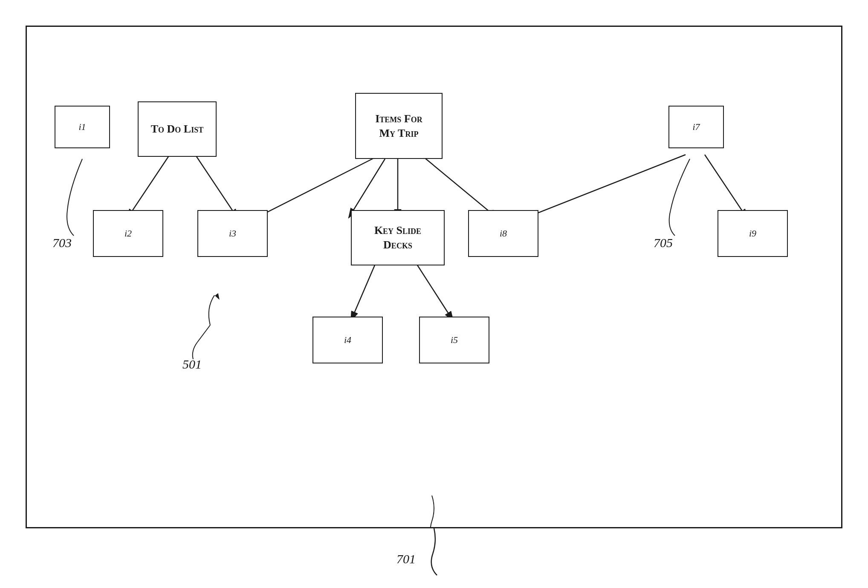 The width and height of the screenshot is (868, 588). I want to click on label-701: 701, so click(406, 559).